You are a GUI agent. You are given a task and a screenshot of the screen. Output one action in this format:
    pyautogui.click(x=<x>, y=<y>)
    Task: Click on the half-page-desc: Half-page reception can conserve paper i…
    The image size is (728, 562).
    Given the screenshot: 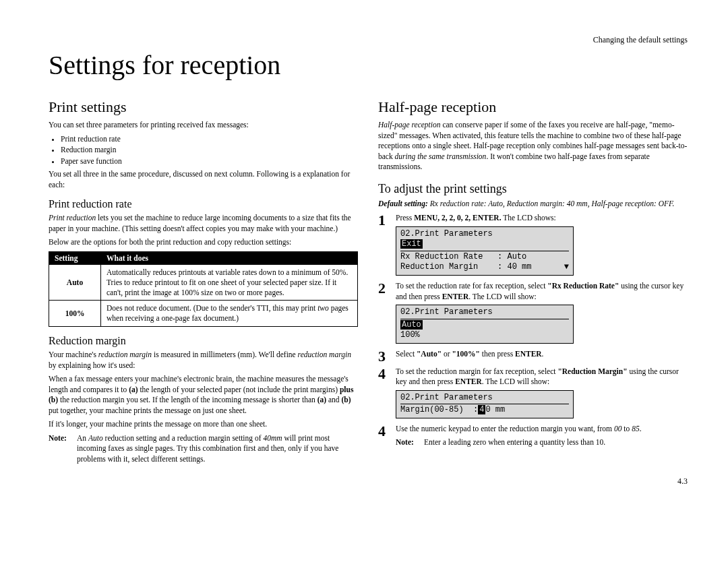 What is the action you would take?
    pyautogui.click(x=533, y=146)
    